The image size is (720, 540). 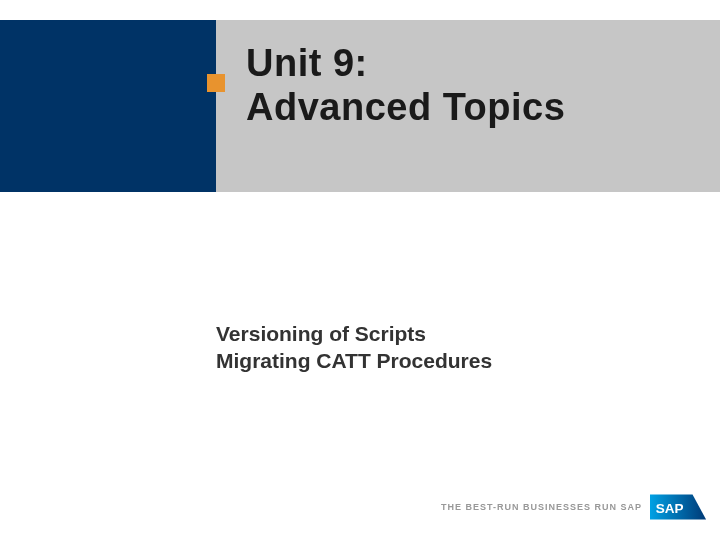 I want to click on footer: THE BEST-RUN BUSINESSES RUN SAP SAP, so click(x=574, y=507).